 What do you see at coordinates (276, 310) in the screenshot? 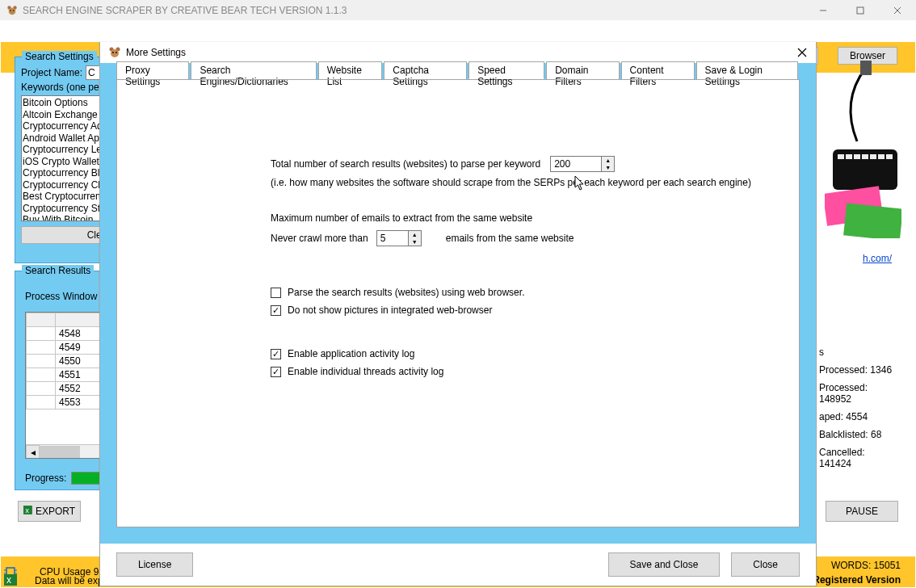
I see `no-pictures-checkbox` at bounding box center [276, 310].